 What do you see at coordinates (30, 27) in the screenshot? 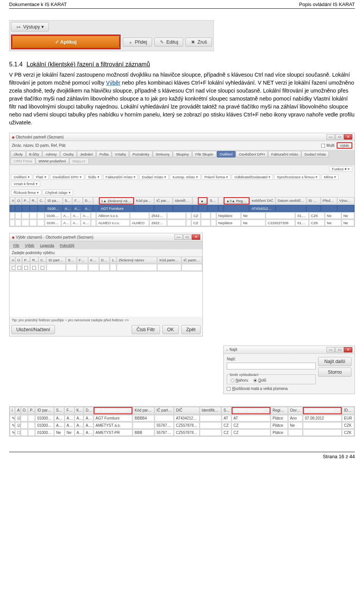
I see `vystupy-button: ↦ Výstupy ▾` at bounding box center [30, 27].